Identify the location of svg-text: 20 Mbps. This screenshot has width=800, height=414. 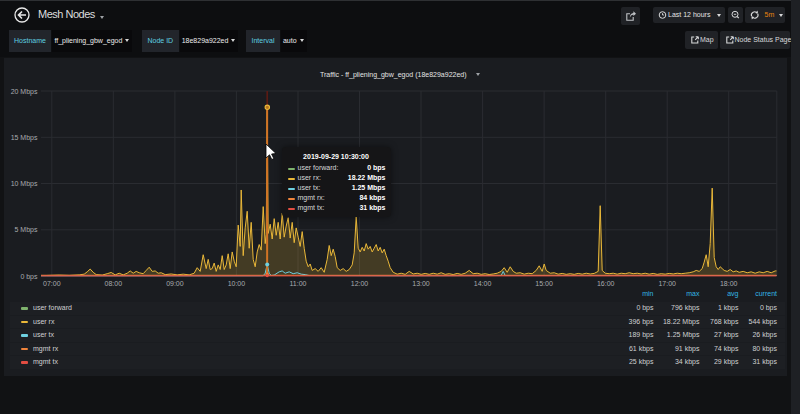
(24, 92).